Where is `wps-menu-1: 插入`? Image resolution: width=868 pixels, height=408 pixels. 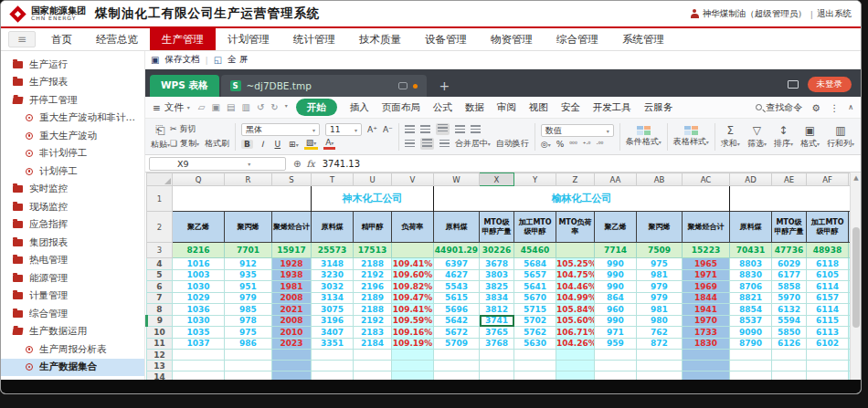
wps-menu-1: 插入 is located at coordinates (360, 108).